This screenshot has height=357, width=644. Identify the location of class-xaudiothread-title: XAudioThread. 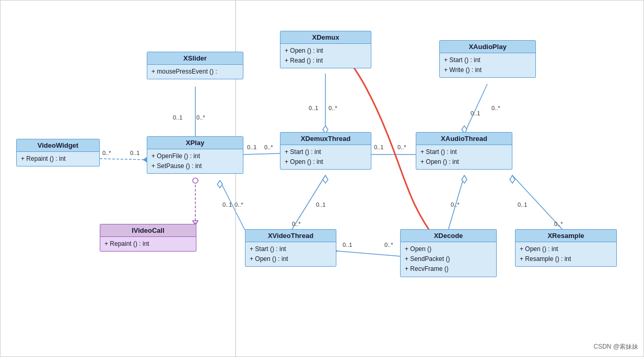
(464, 139).